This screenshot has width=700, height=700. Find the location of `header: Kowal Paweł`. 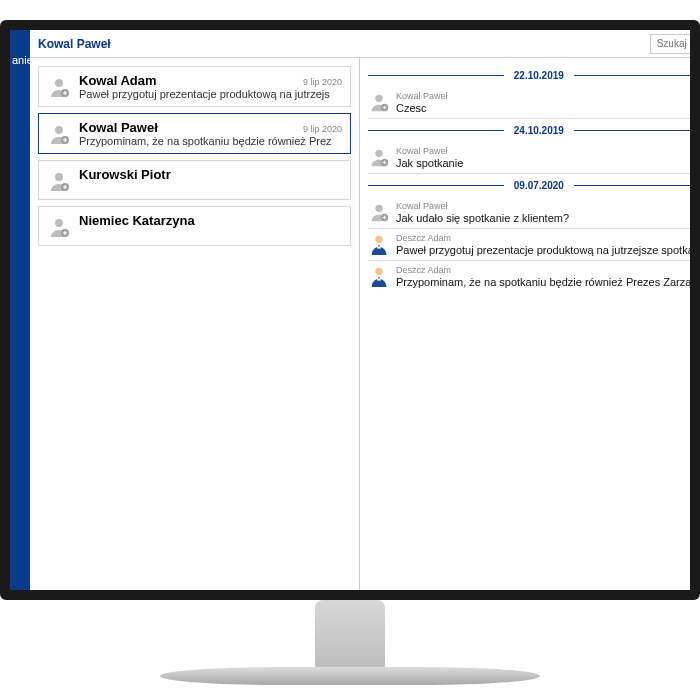

header: Kowal Paweł is located at coordinates (365, 44).